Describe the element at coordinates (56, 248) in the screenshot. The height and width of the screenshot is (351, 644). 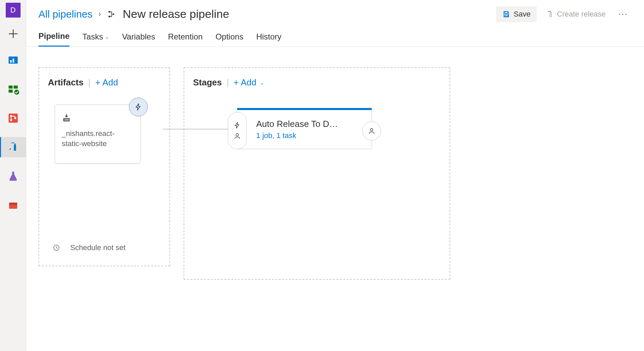
I see `schedule-button` at that location.